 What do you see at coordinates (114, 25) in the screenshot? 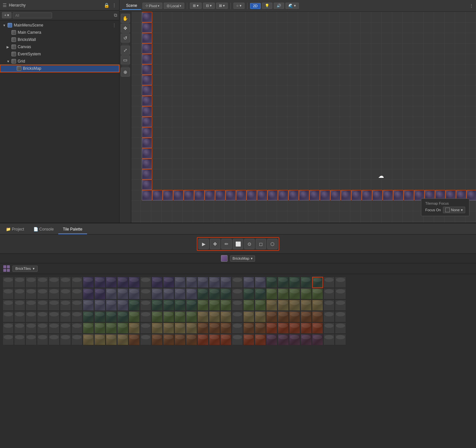
I see `item-menu-main-menu-scene: ⋮` at bounding box center [114, 25].